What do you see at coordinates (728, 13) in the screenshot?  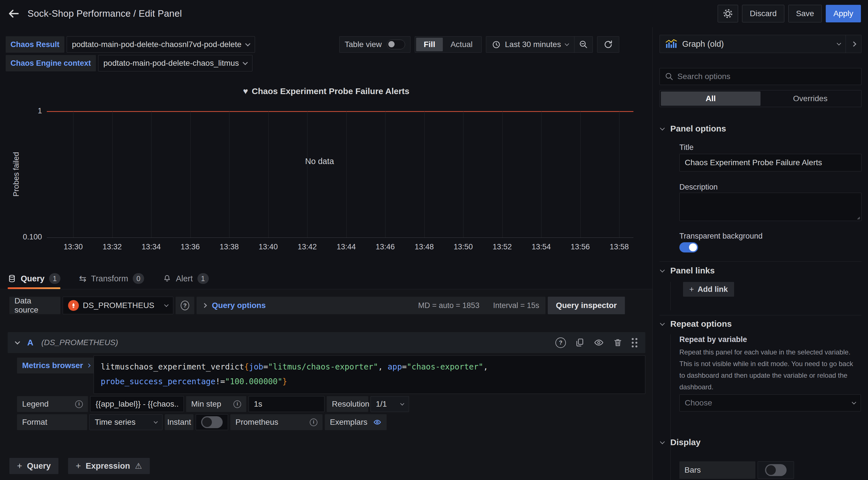 I see `panel-settings-button` at bounding box center [728, 13].